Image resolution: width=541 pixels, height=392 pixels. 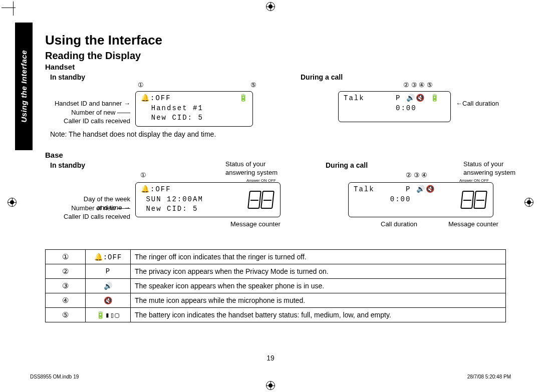 What do you see at coordinates (319, 315) in the screenshot?
I see `legend-desc: The battery icon indicates the handset b…` at bounding box center [319, 315].